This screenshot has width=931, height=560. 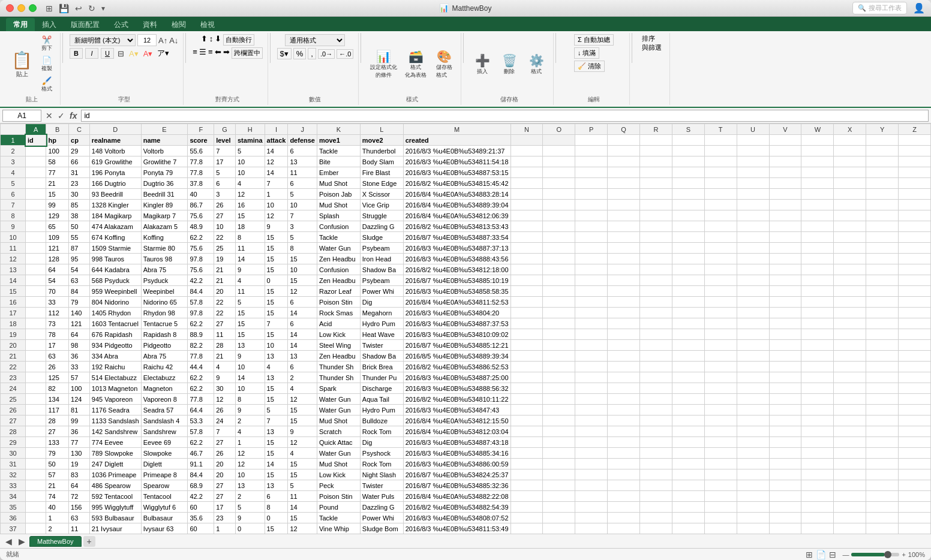 I want to click on underline-button: U, so click(x=107, y=53).